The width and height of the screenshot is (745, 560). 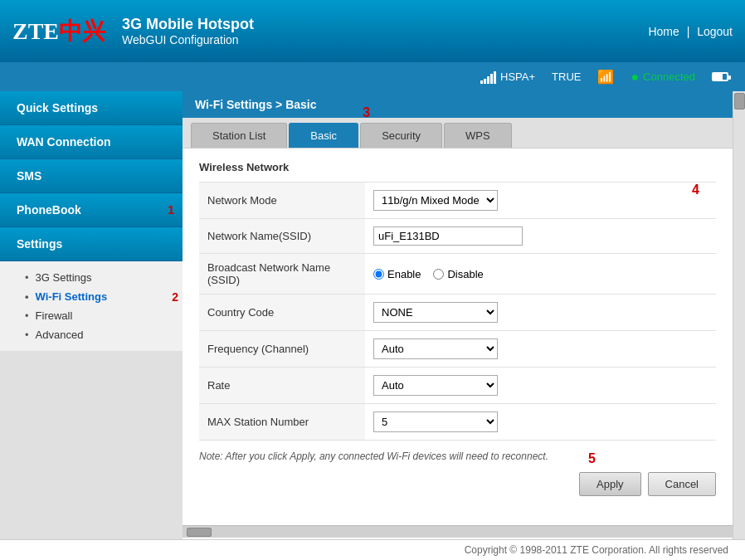 I want to click on wifi-icon: 📶, so click(x=606, y=76).